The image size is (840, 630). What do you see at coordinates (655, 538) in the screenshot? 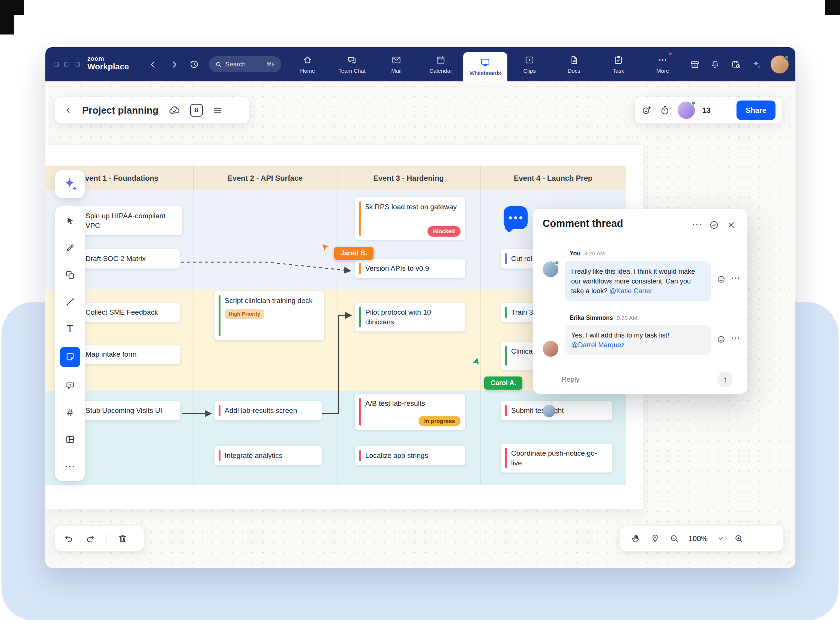
I see `laser-pointer-icon` at bounding box center [655, 538].